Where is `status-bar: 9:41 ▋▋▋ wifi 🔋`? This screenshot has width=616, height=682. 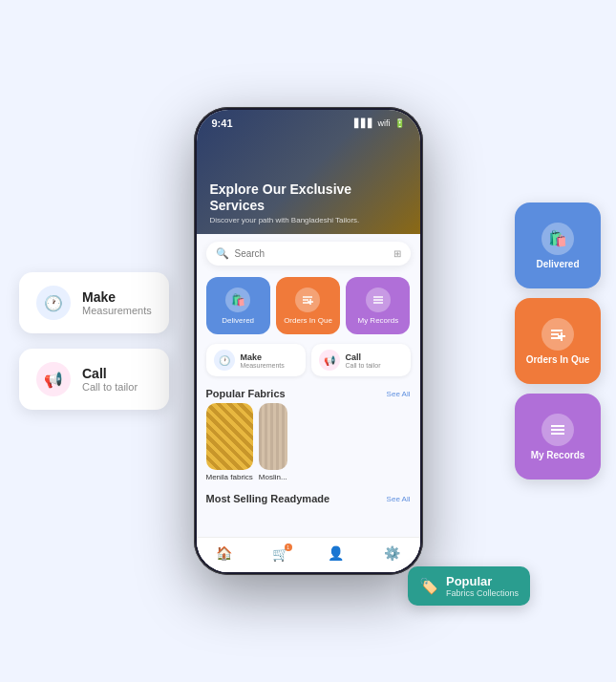
status-bar: 9:41 ▋▋▋ wifi 🔋 is located at coordinates (308, 121).